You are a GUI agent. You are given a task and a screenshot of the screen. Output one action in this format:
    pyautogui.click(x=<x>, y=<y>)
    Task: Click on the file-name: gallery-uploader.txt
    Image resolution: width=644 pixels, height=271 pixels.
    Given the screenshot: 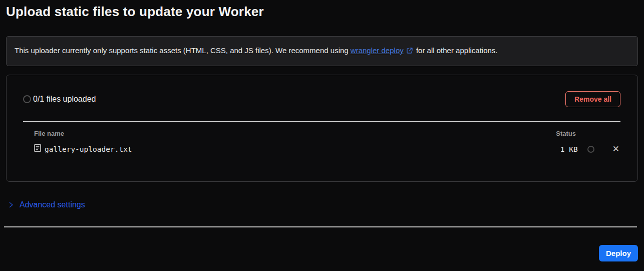 What is the action you would take?
    pyautogui.click(x=88, y=149)
    